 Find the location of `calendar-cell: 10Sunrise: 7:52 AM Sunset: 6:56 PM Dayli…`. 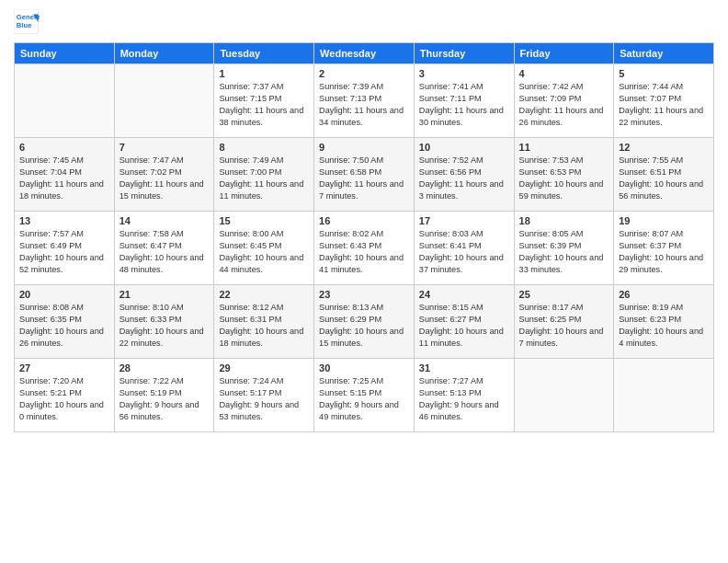

calendar-cell: 10Sunrise: 7:52 AM Sunset: 6:56 PM Dayli… is located at coordinates (463, 175).